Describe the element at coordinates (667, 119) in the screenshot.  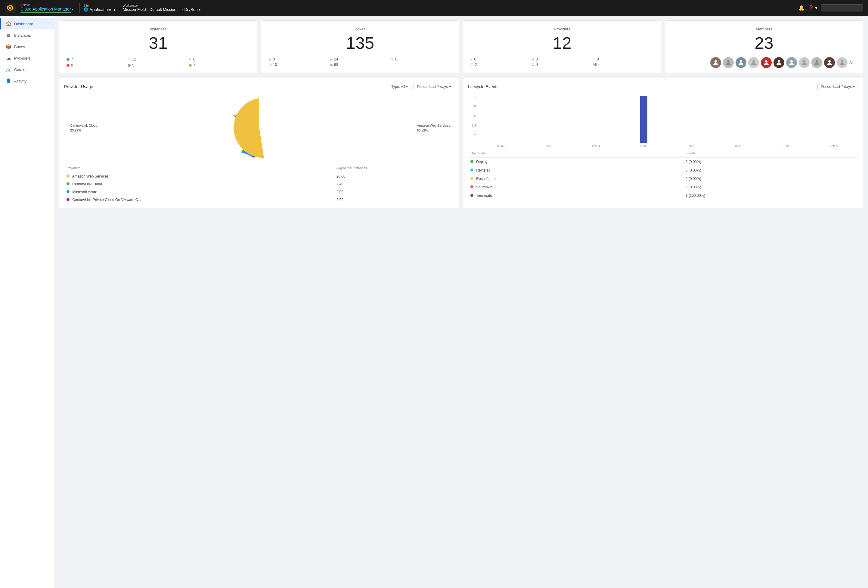
I see `bar-chart-area` at that location.